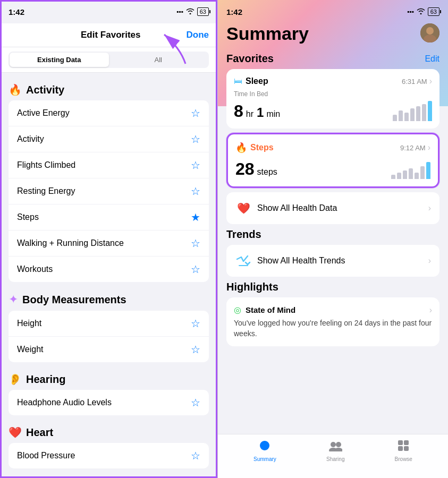 This screenshot has height=478, width=448. Describe the element at coordinates (108, 243) in the screenshot. I see `list-item: Walking + Running Distance ☆` at that location.